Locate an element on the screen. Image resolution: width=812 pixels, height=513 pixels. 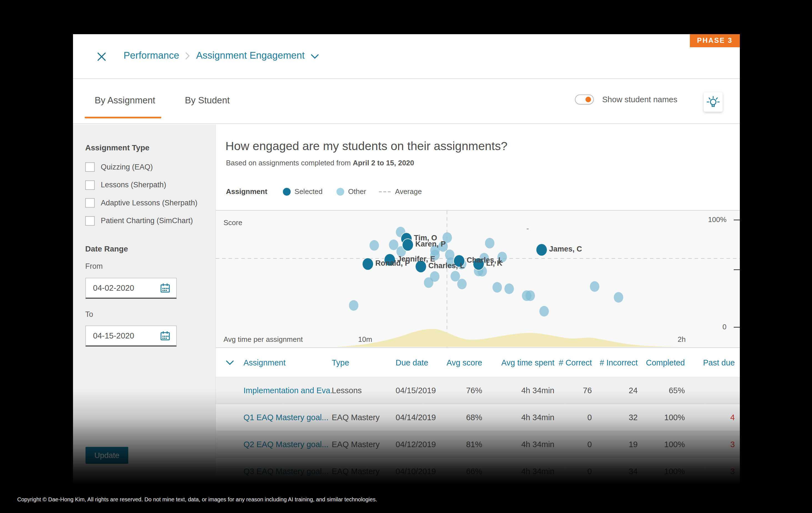
insights-button is located at coordinates (713, 102).